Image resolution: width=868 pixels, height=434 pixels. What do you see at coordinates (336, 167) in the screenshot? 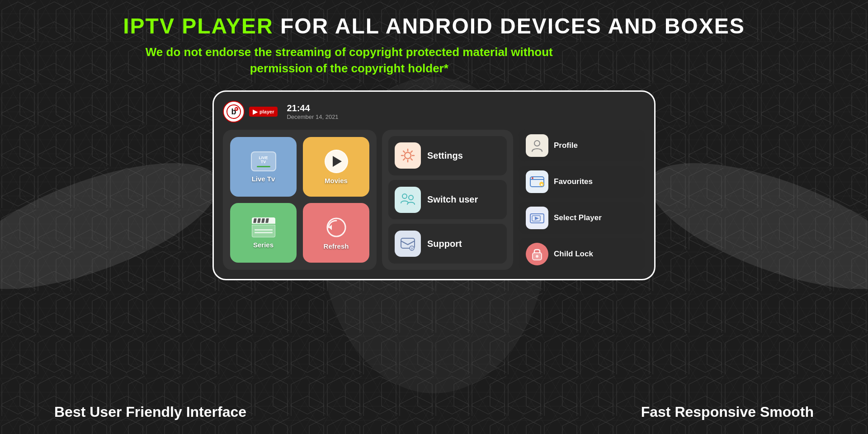
I see `tile-movies: Movies` at bounding box center [336, 167].